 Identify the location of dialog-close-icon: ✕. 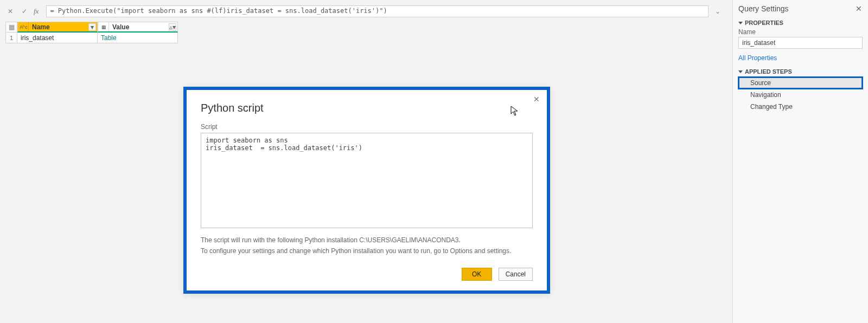
(537, 99).